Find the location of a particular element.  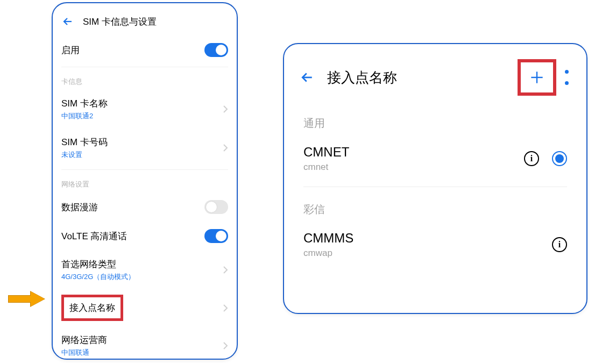

preferred-network-value: 4G/3G/2G（自动模式） is located at coordinates (98, 277).